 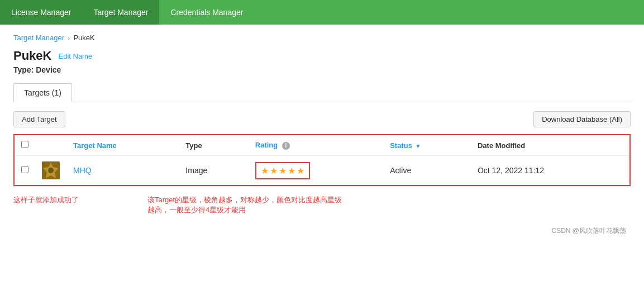 I want to click on status-sort-icon: ▼, so click(x=418, y=146).